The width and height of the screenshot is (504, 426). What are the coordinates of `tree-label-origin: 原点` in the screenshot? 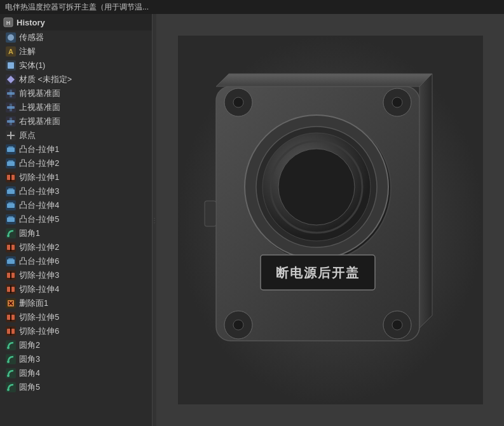 It's located at (27, 136).